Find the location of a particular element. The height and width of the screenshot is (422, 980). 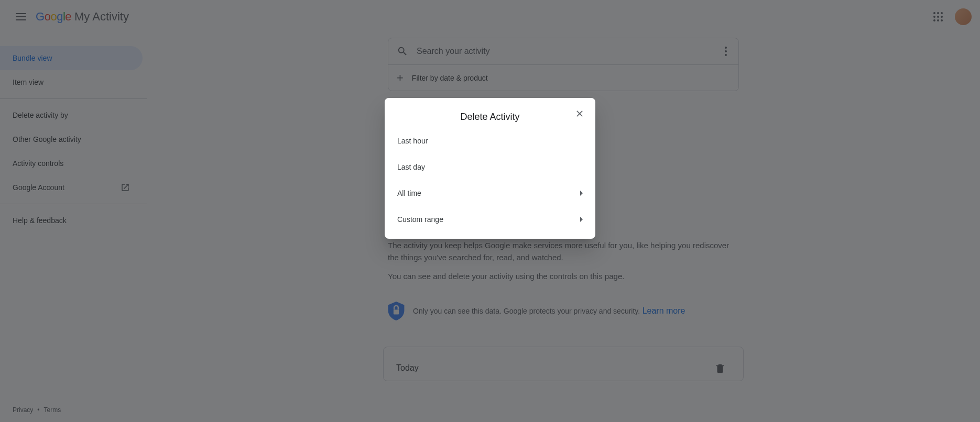

delete-activity-dialog: Delete Activity Last hour Last day All t… is located at coordinates (490, 169).